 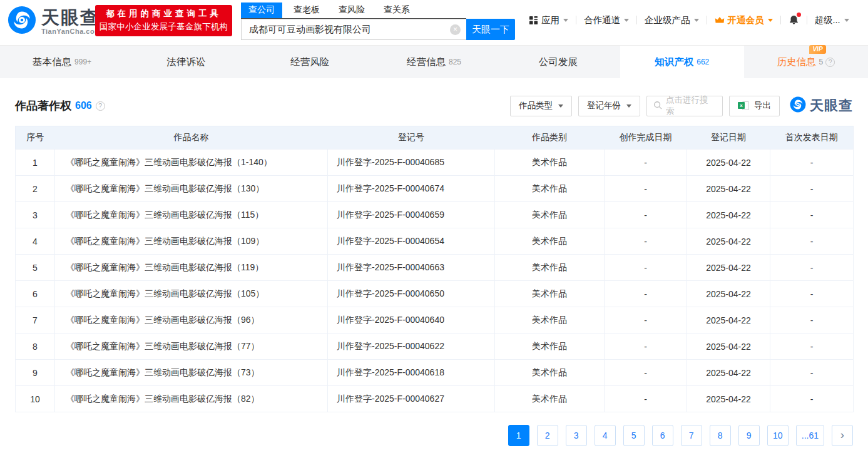 I want to click on top-menu: 应用 合作通道 企业级产品 开通会员, so click(x=689, y=20).